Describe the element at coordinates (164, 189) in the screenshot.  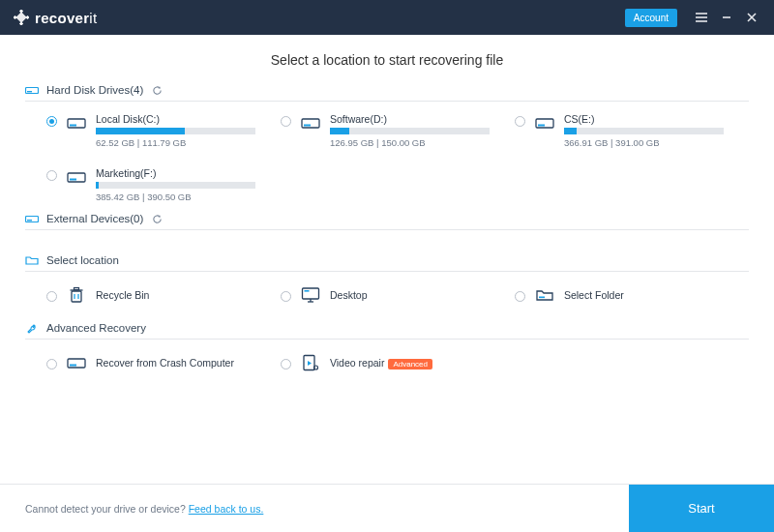
I see `drive-item: Marketing(F:) 385.42 GB | 390.50 GB` at that location.